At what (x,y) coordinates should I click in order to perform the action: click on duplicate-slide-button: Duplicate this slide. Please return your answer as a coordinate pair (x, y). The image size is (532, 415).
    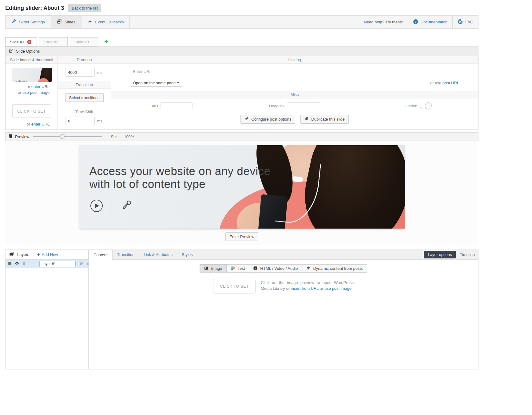
    Looking at the image, I should click on (324, 119).